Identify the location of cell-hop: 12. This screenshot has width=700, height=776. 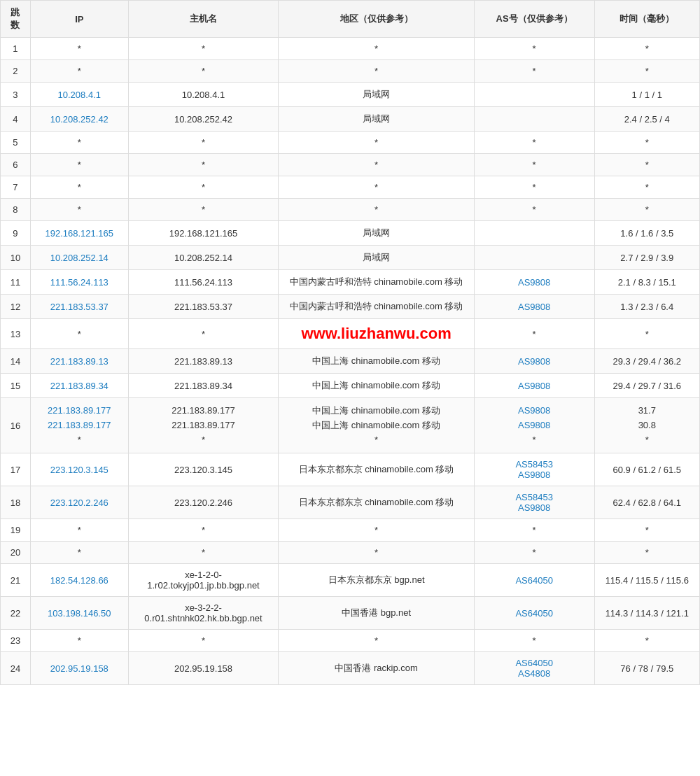
(15, 306).